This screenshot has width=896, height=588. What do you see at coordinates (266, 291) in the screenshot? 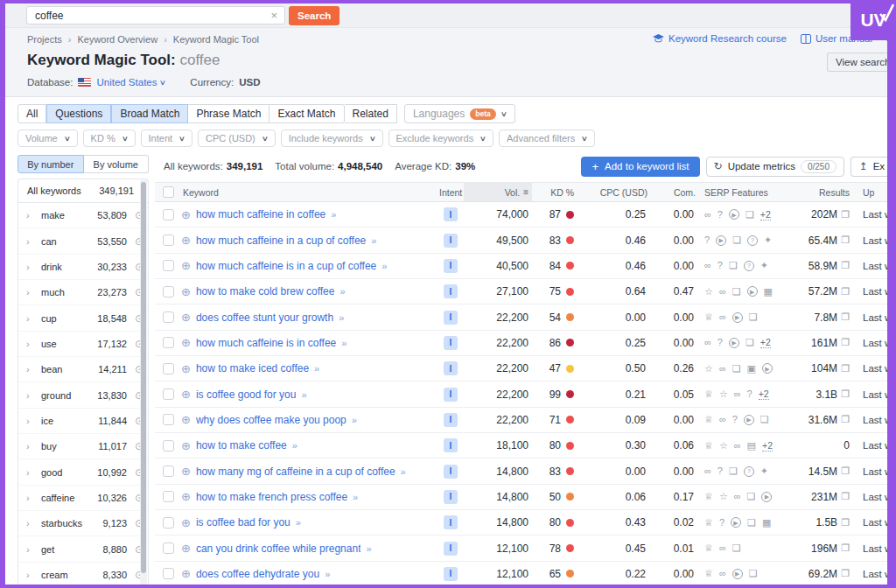
I see `keyword-link: how to make cold brew coffee` at bounding box center [266, 291].